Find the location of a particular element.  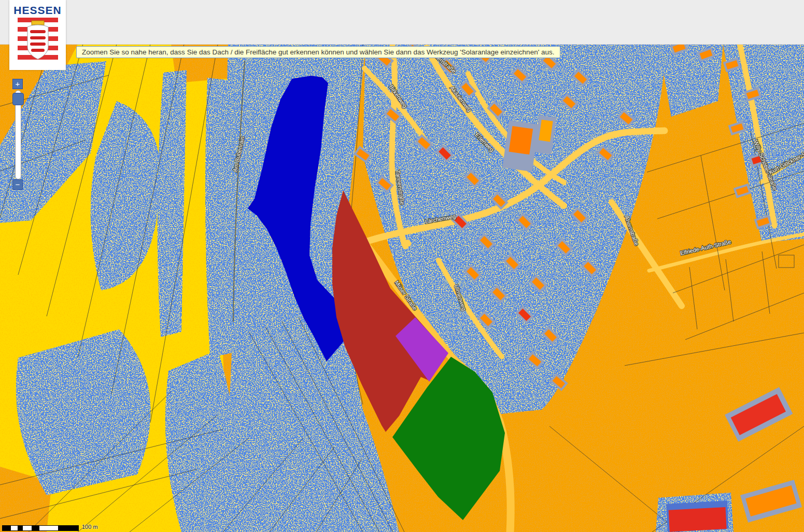

zoom-in-button: + is located at coordinates (18, 84).